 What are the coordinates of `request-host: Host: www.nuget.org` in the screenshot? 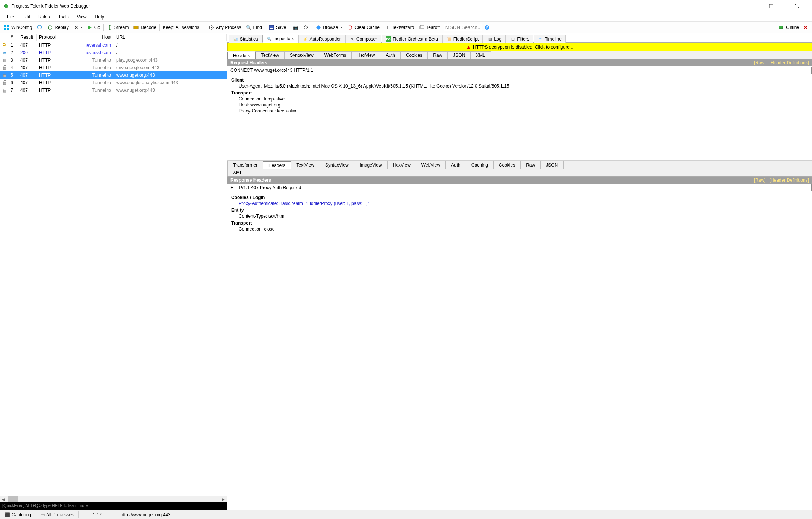 It's located at (520, 105).